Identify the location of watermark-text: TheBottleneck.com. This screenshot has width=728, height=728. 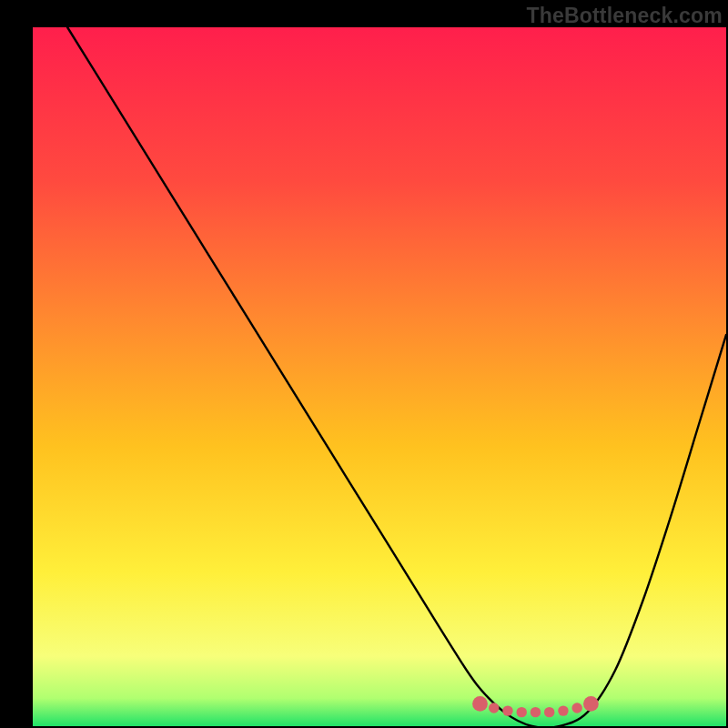
(624, 16).